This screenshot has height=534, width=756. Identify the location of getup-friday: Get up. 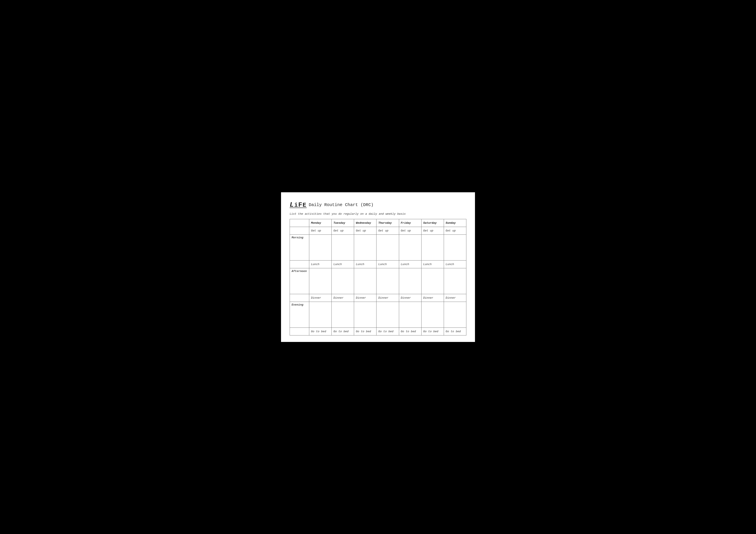
(410, 231).